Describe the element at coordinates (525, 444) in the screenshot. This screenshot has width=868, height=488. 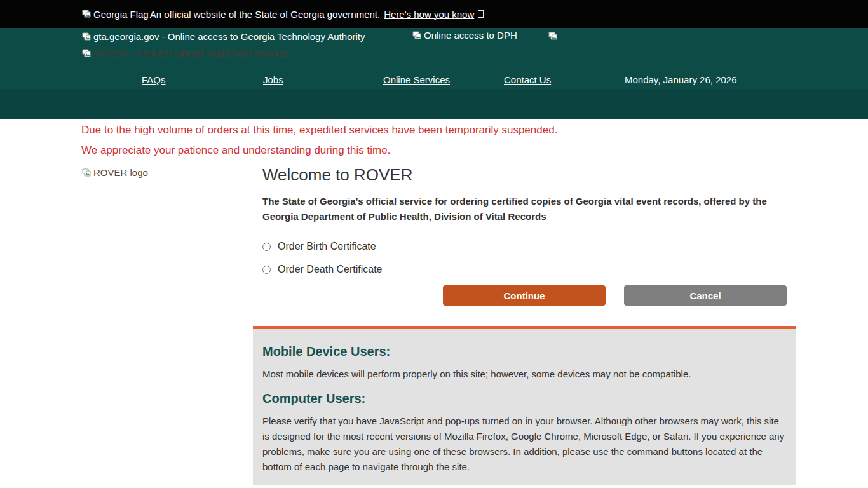
I see `computer-users-text: Please verify that you have JavaScript a…` at that location.